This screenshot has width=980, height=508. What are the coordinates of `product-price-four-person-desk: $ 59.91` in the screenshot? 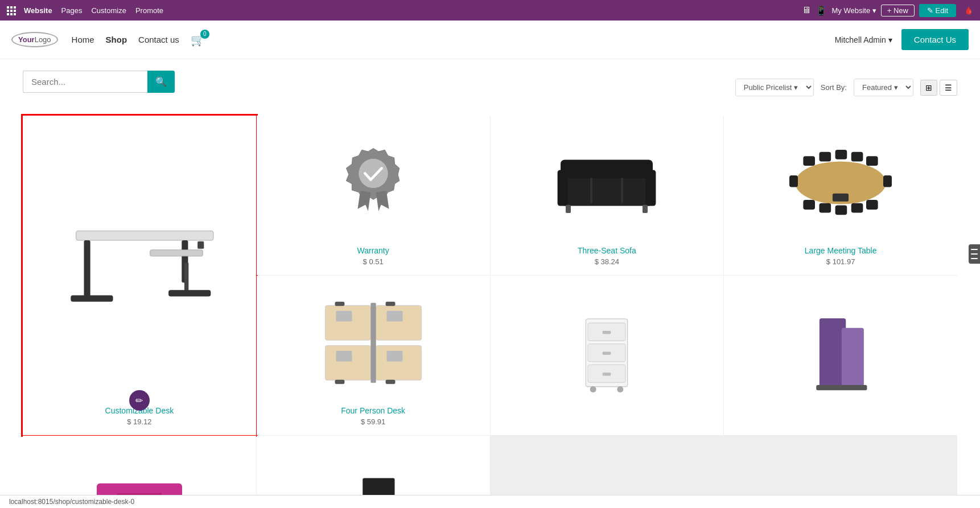 It's located at (373, 421).